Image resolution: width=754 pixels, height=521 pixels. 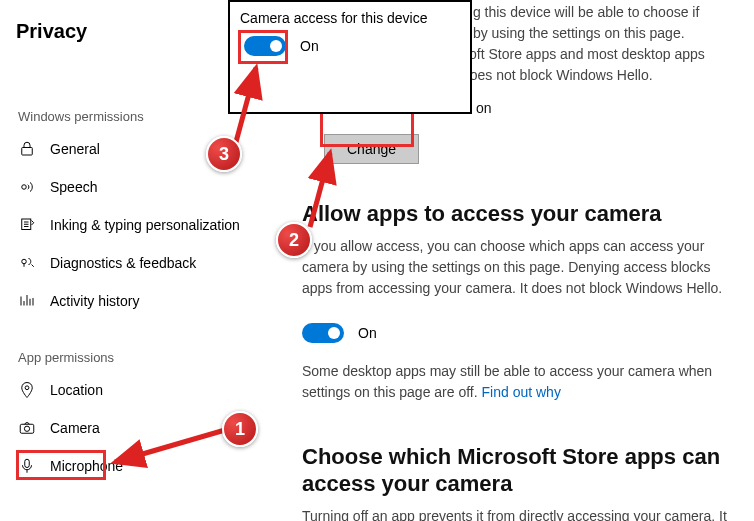 What do you see at coordinates (310, 46) in the screenshot?
I see `device-camera-toggle-label: On` at bounding box center [310, 46].